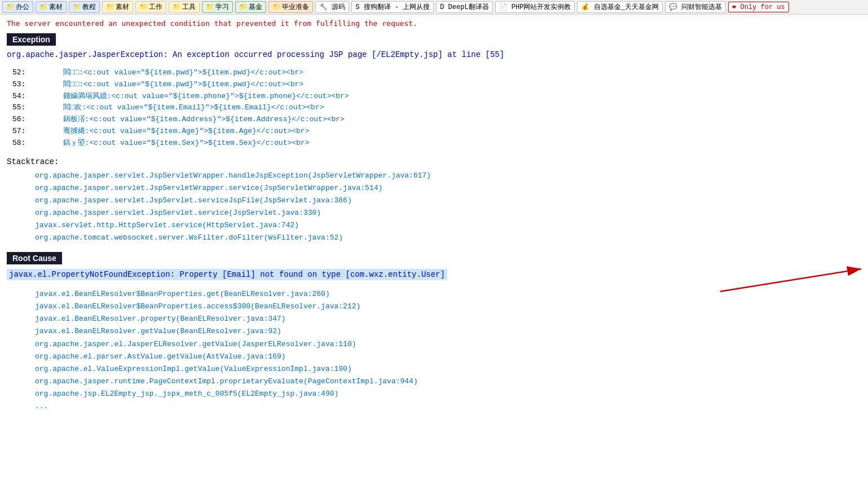 Image resolution: width=868 pixels, height=491 pixels. What do you see at coordinates (23, 85) in the screenshot?
I see `line-number: 53:` at bounding box center [23, 85].